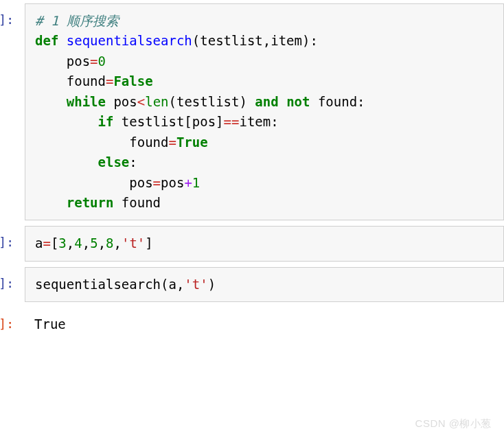  Describe the element at coordinates (264, 243) in the screenshot. I see `input-area-2: a=[3,4,5,8,'t']` at that location.